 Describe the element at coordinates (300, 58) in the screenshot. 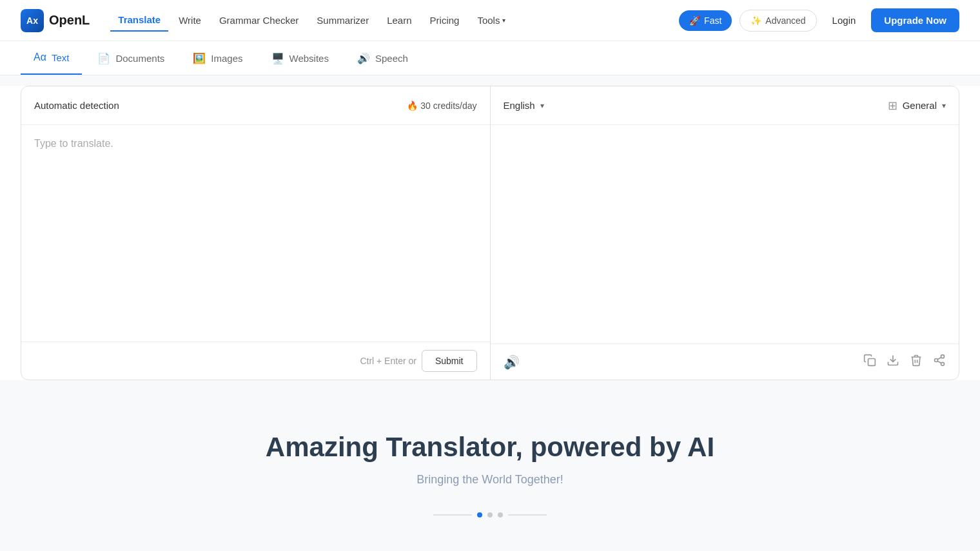

I see `tab-websites: 🖥️ Websites` at that location.